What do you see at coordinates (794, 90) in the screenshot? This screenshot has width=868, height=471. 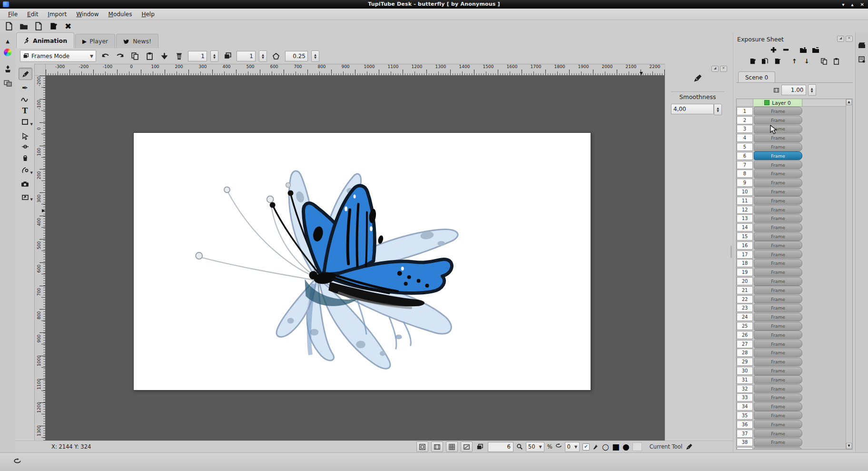 I see `layer-opacity-input: 1.00` at bounding box center [794, 90].